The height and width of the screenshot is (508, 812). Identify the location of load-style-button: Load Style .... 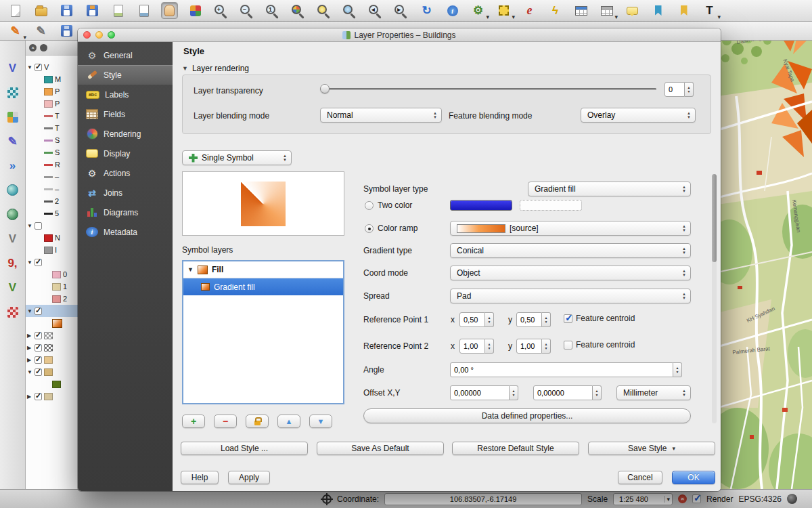
(244, 448).